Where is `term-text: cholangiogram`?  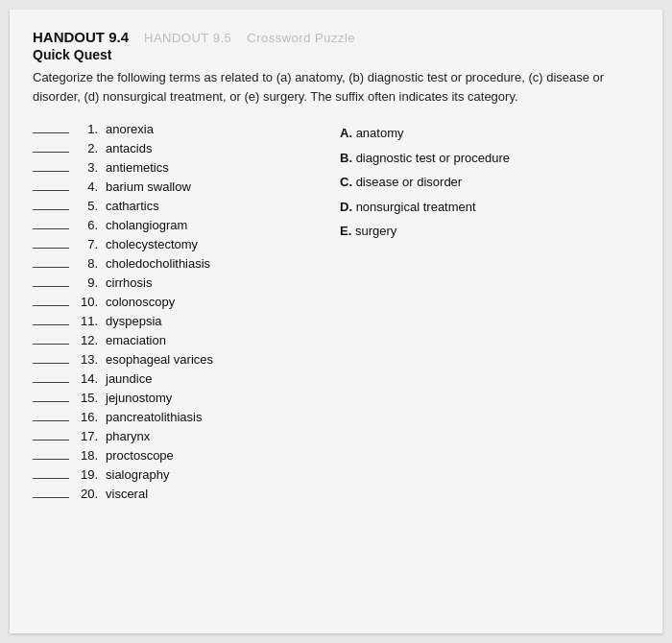 term-text: cholangiogram is located at coordinates (146, 225).